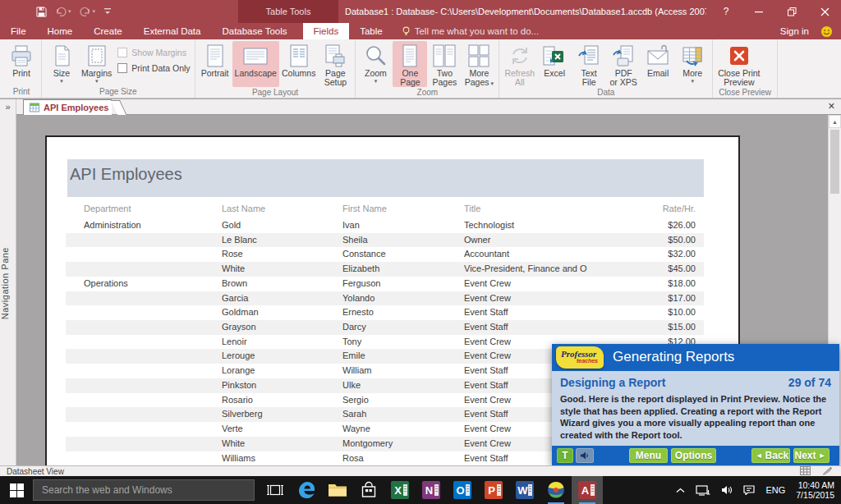  I want to click on help-button: ?, so click(726, 11).